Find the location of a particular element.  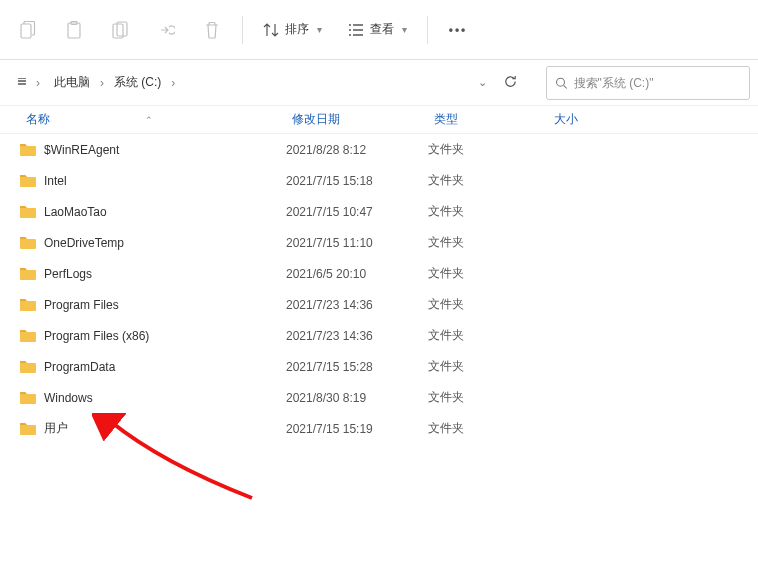

search-icon is located at coordinates (562, 83).